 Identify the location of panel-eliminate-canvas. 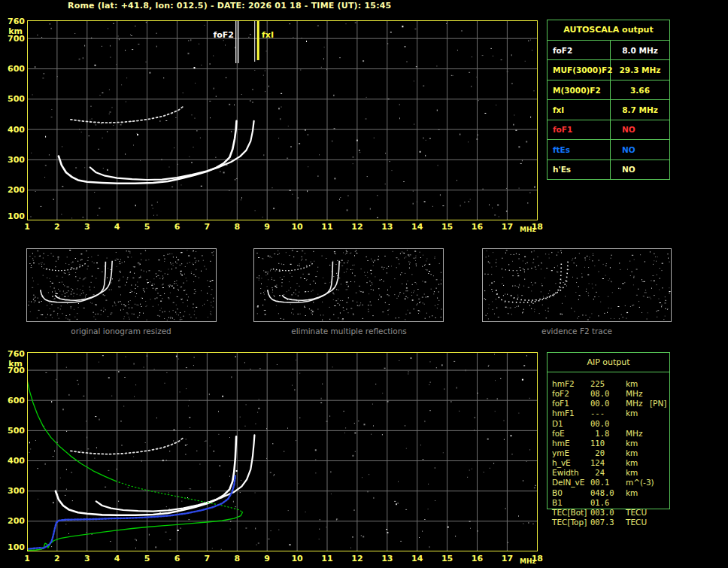
(349, 285).